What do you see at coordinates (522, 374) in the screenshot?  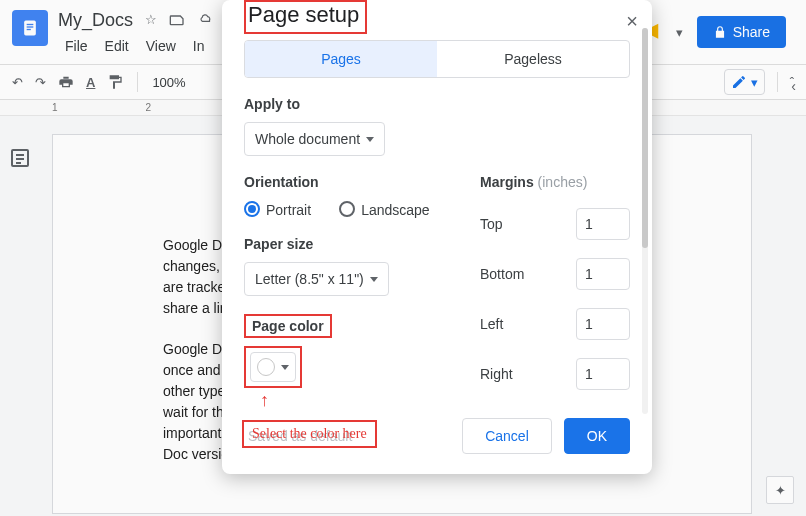 I see `margin-right-label: Right` at bounding box center [522, 374].